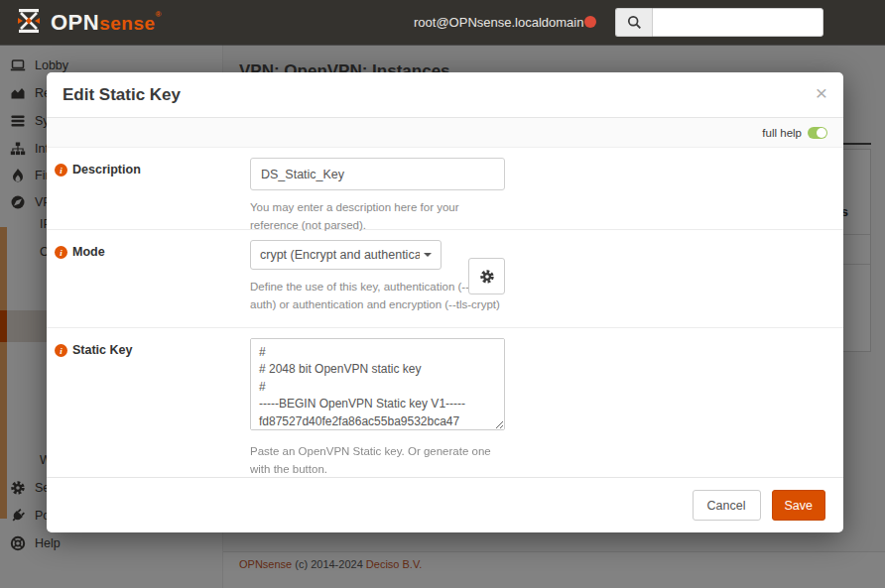 Image resolution: width=885 pixels, height=588 pixels. Describe the element at coordinates (375, 295) in the screenshot. I see `mode-help-text: Define the use of this key, authenticati…` at that location.